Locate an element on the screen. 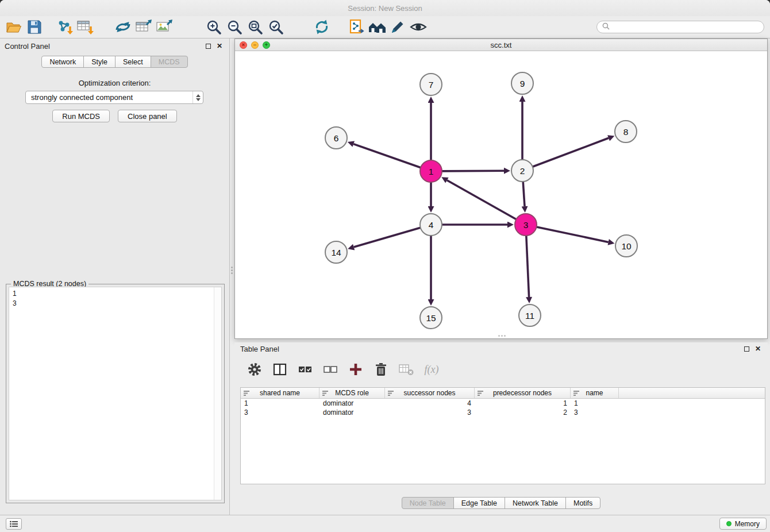  mcds-result-line: 1 is located at coordinates (115, 294).